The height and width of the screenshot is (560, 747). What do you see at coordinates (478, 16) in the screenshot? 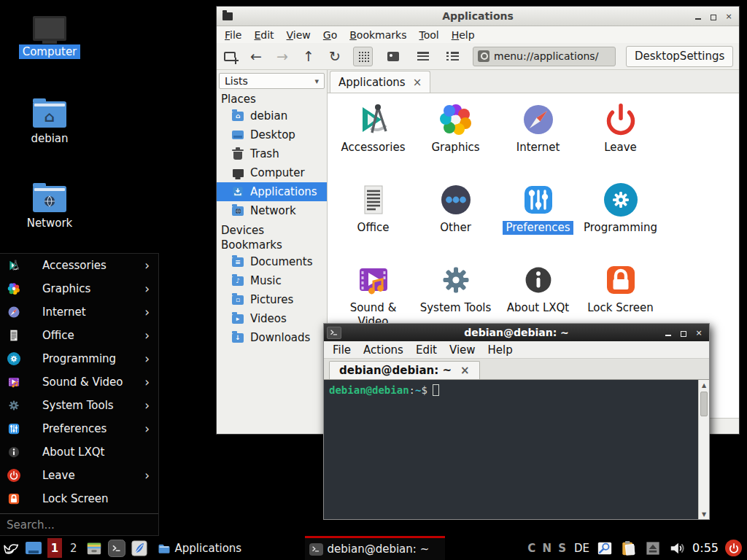
I see `fm-titlebar: Applications ×` at bounding box center [478, 16].